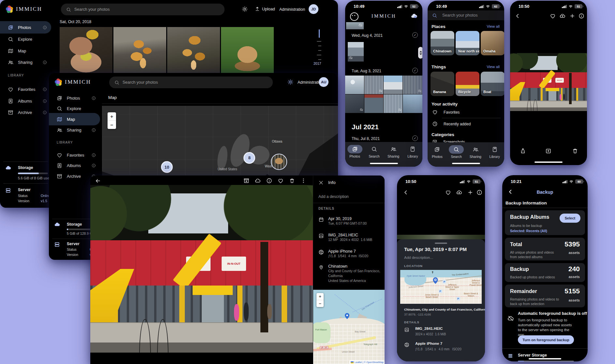 The height and width of the screenshot is (364, 615). Describe the element at coordinates (292, 9) in the screenshot. I see `administration-link: Administration` at that location.